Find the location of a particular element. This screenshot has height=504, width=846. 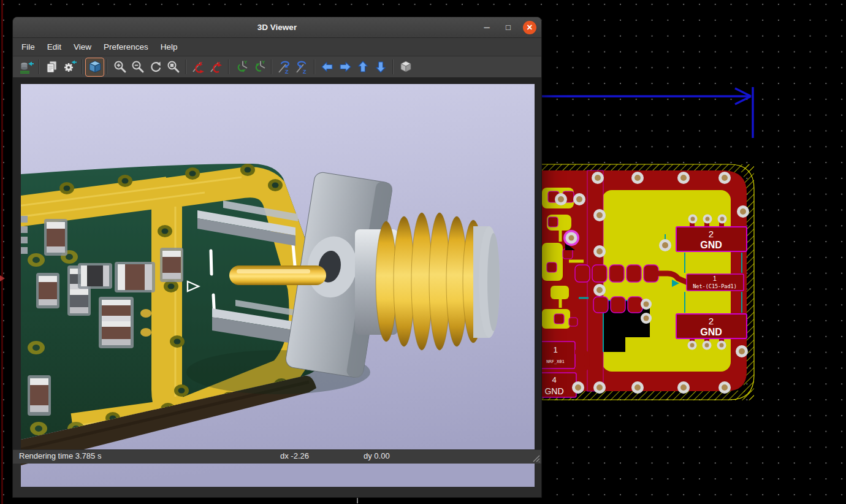

move-right-icon is located at coordinates (345, 67).